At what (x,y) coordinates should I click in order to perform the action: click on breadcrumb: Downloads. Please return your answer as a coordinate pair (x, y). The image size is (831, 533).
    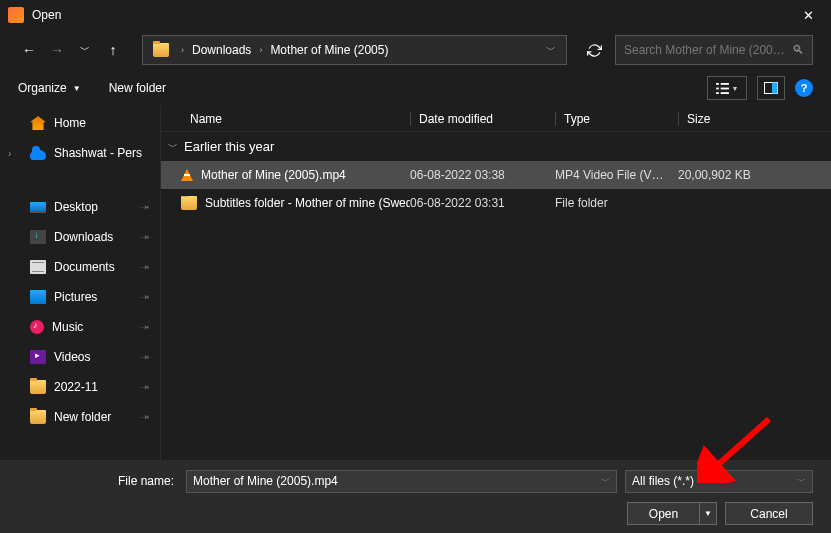
    Looking at the image, I should click on (222, 50).